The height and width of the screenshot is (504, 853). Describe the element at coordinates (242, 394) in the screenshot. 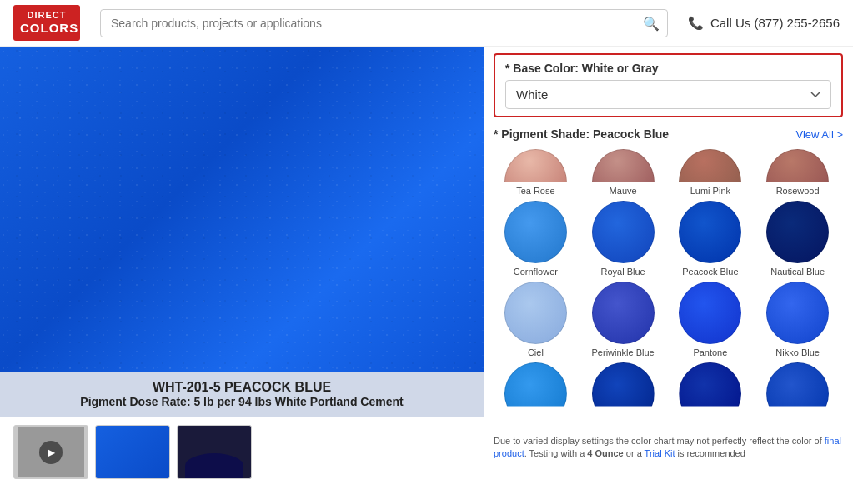

I see `product-label: WHT-201-5 PEACOCK BLUE Pigment Dose Rate…` at that location.